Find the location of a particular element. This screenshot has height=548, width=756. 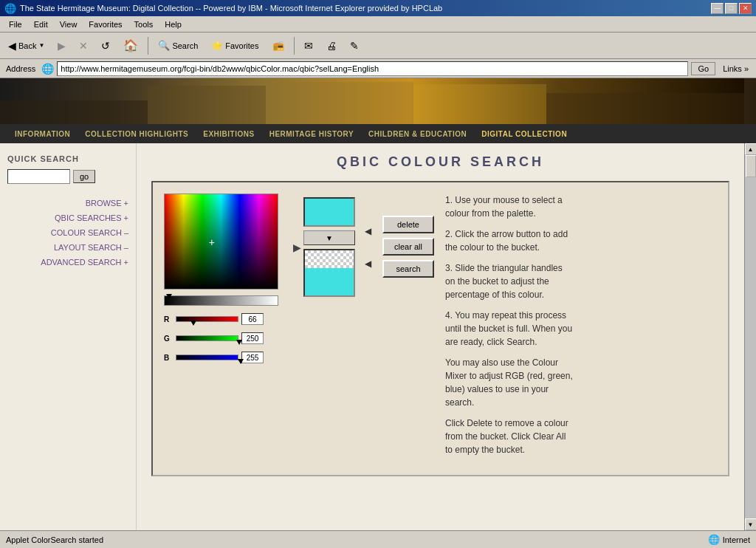

scroll-up-button: ▲ is located at coordinates (751, 149).